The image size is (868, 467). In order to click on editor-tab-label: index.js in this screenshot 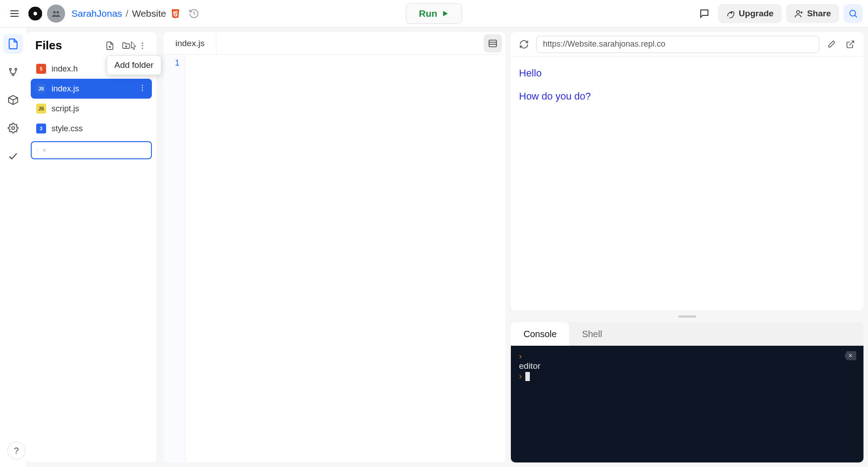, I will do `click(190, 43)`.